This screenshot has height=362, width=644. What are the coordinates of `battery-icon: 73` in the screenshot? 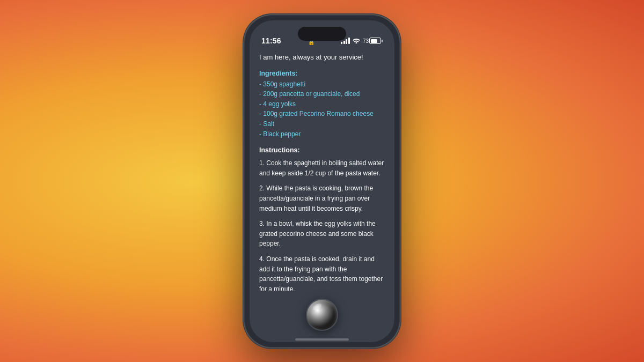 It's located at (372, 41).